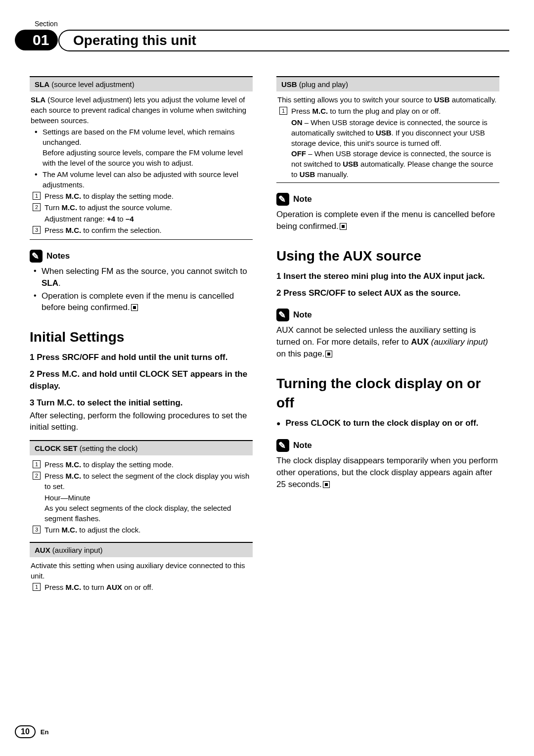 The width and height of the screenshot is (534, 756). I want to click on sla-intro-bold: SLA, so click(38, 100).